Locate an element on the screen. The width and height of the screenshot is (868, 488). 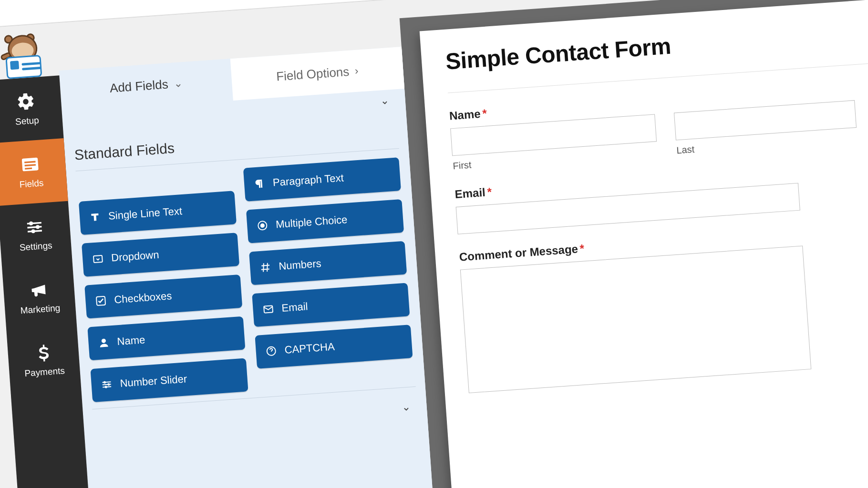
nav-label: Marketing is located at coordinates (40, 309).